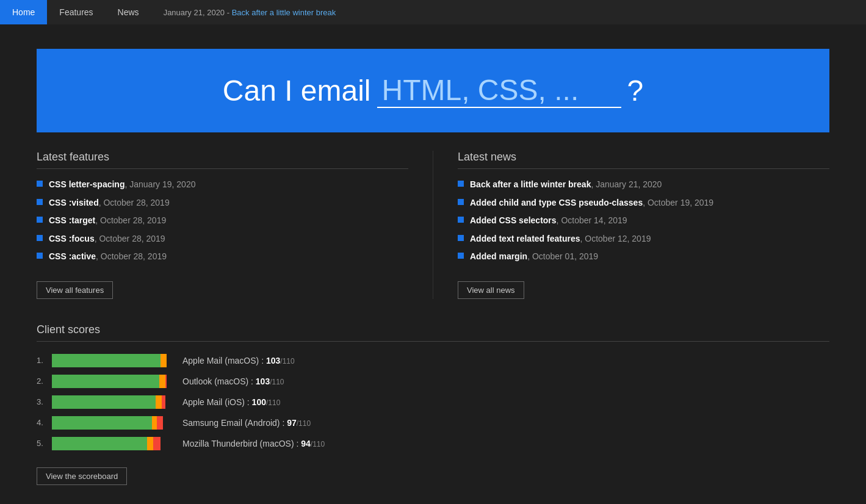  What do you see at coordinates (82, 476) in the screenshot?
I see `view-scoreboard-button: View the scoreboard` at bounding box center [82, 476].